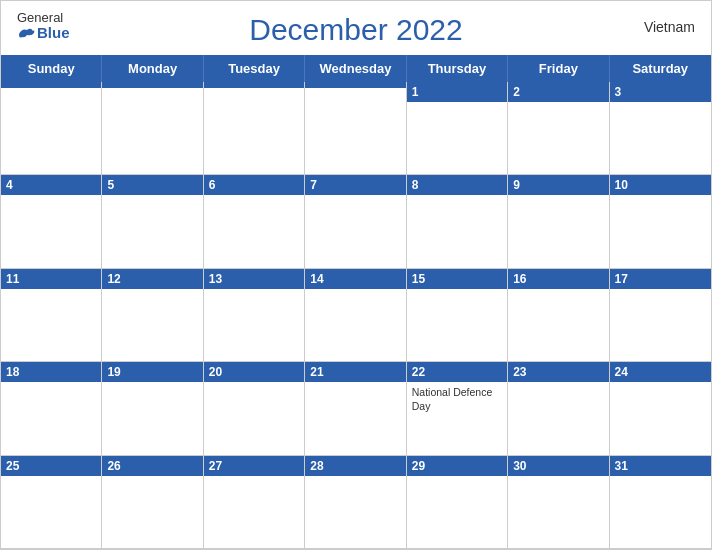 This screenshot has height=550, width=712. What do you see at coordinates (558, 316) in the screenshot?
I see `calendar-cell: 16` at bounding box center [558, 316].